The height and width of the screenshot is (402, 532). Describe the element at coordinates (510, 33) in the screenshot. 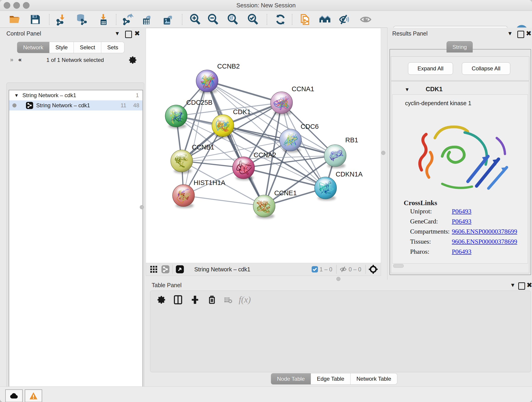

I see `results-panel-float-icon: ▼` at that location.